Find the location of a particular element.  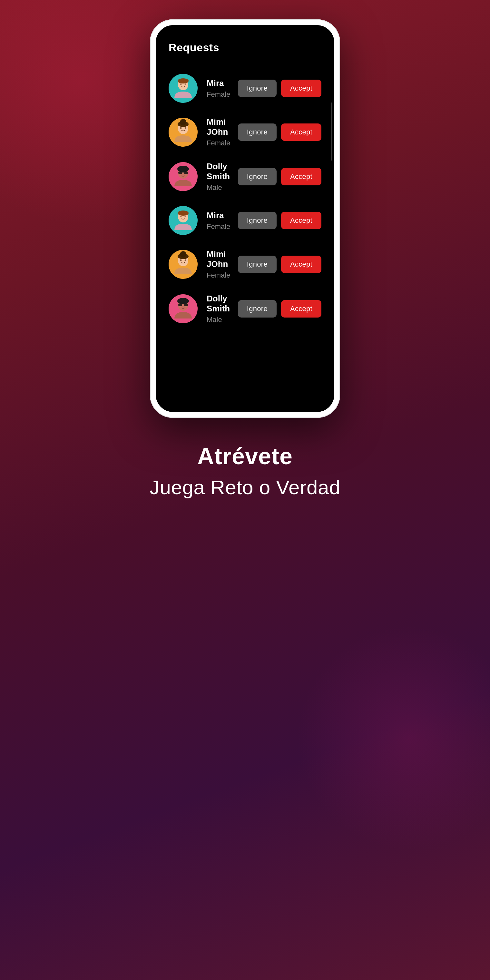

request-list: Mira Female Ignore Accept is located at coordinates (245, 199).